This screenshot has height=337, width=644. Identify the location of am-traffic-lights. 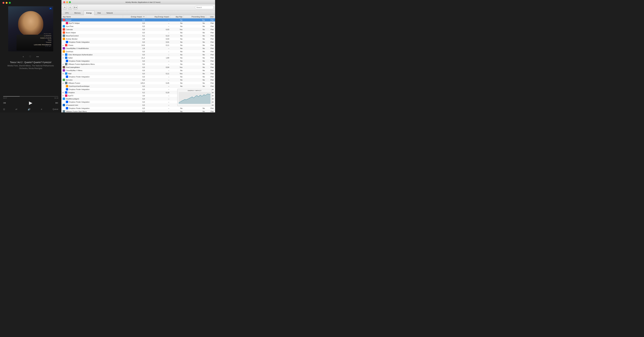
(67, 2).